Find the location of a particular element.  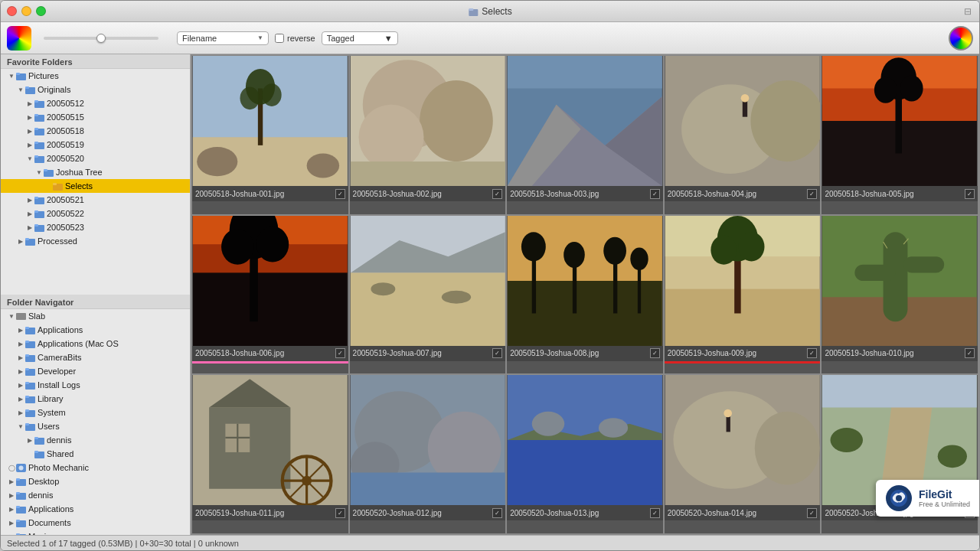

sidebar-item-nav-shared: Shared is located at coordinates (95, 454).